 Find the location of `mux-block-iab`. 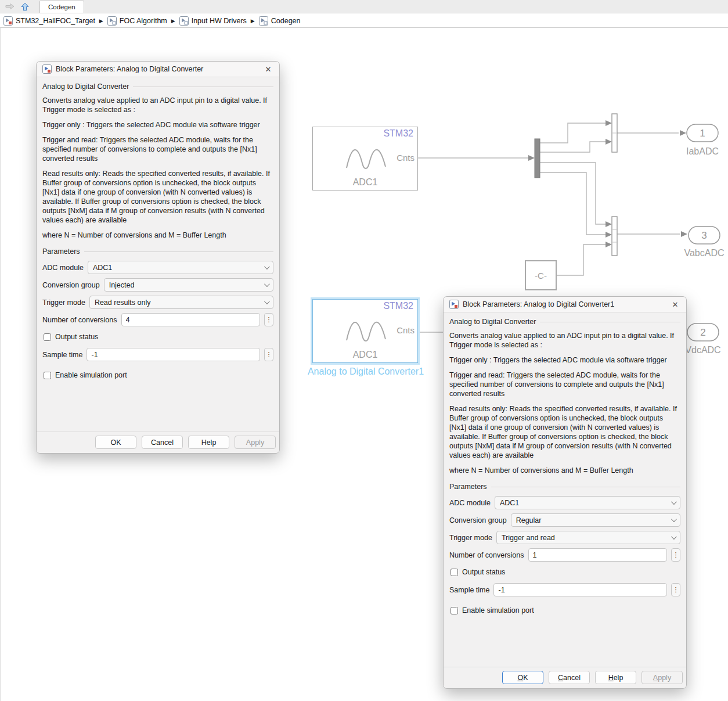

mux-block-iab is located at coordinates (614, 133).